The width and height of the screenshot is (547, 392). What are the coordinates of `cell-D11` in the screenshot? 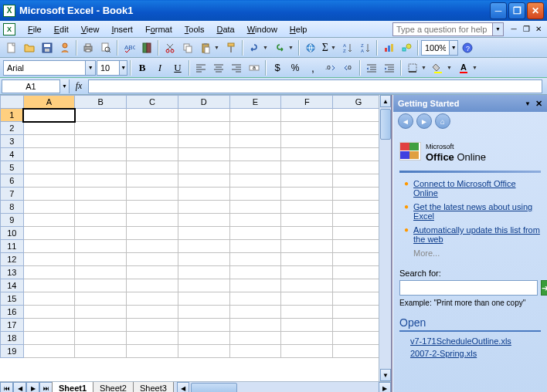 It's located at (204, 247).